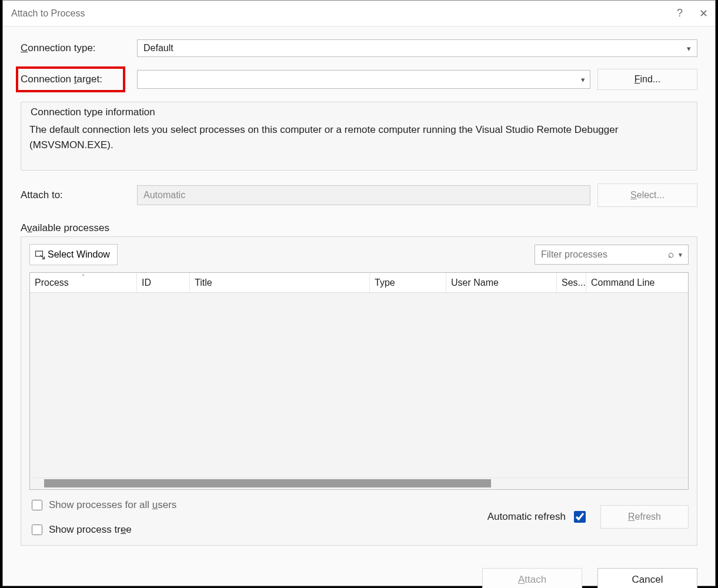 This screenshot has height=588, width=718. I want to click on connection-target-label: Connection target:, so click(79, 79).